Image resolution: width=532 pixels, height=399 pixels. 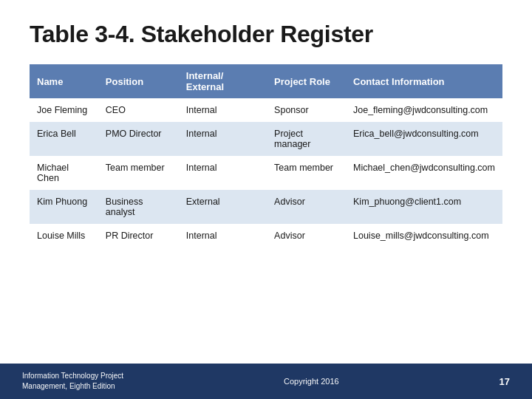 What do you see at coordinates (424, 110) in the screenshot?
I see `cell-contact: Joe_fleming@jwdconsulting.com` at bounding box center [424, 110].